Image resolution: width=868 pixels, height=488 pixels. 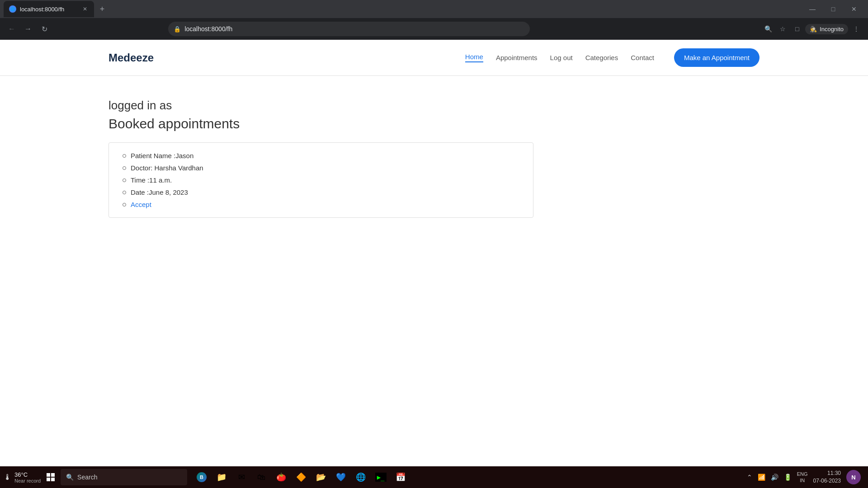 I want to click on incognito-icon: 🕵, so click(x=813, y=29).